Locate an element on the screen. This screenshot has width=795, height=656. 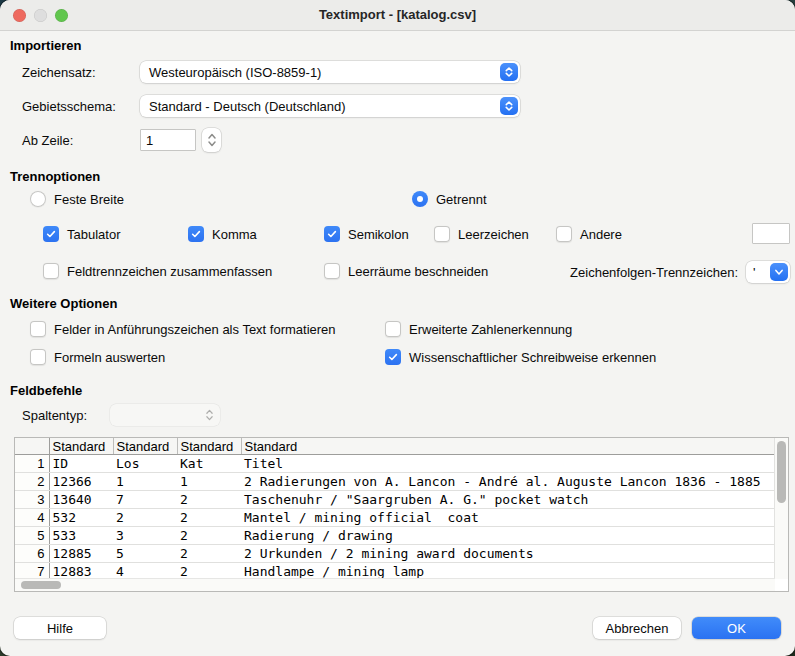
table-header-row: Standard Standard Standard Standard is located at coordinates (395, 446).